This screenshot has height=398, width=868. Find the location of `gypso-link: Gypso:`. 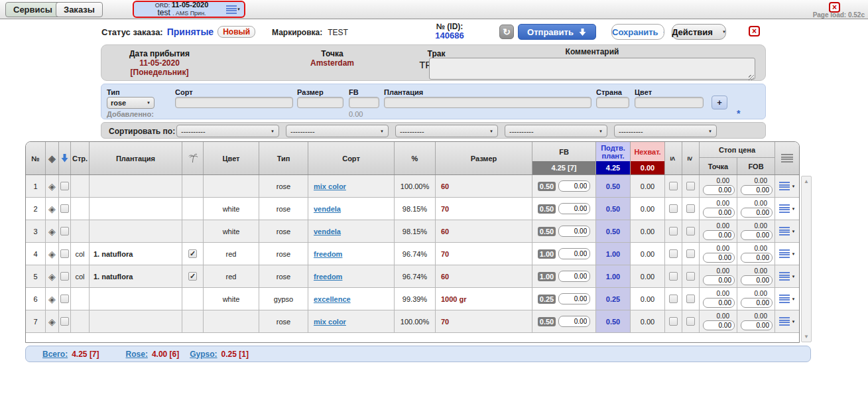

gypso-link: Gypso: is located at coordinates (203, 354).